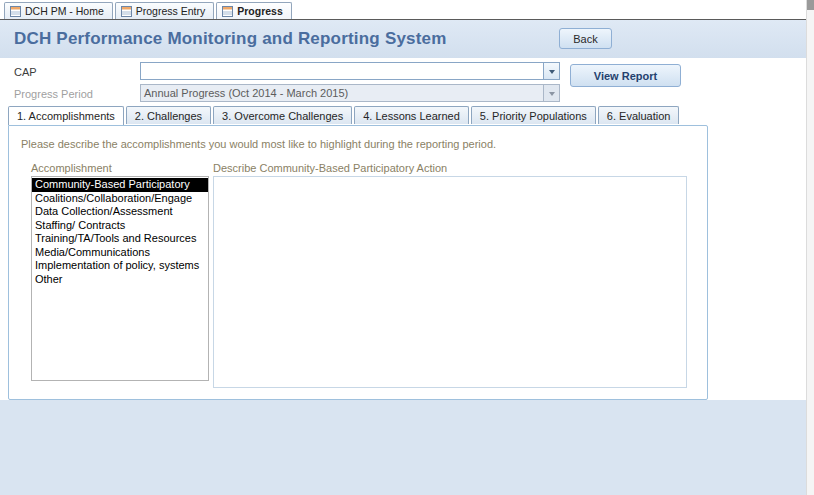 The width and height of the screenshot is (814, 495). What do you see at coordinates (810, 248) in the screenshot?
I see `vertical-scrollbar` at bounding box center [810, 248].